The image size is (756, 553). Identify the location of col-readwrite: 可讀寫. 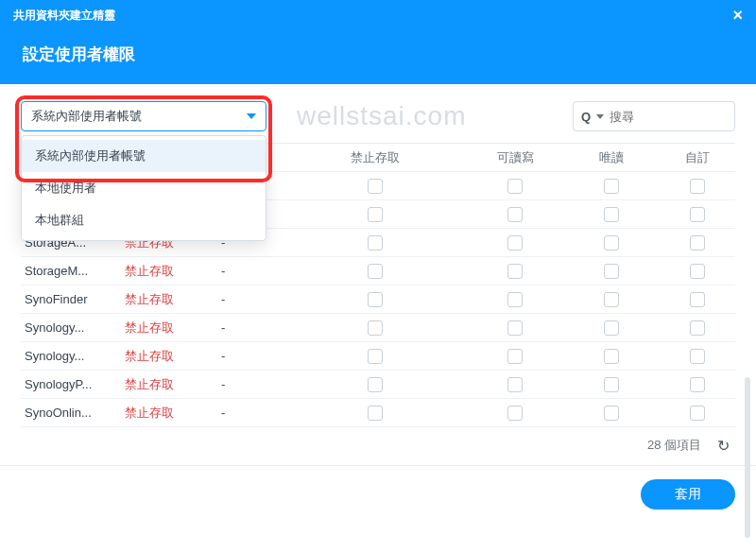
(515, 158).